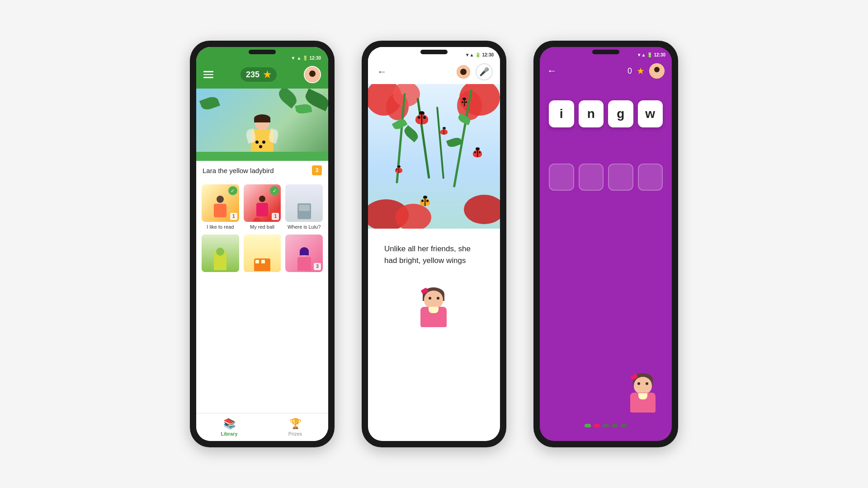  I want to click on featured-level-badge: 3, so click(317, 170).